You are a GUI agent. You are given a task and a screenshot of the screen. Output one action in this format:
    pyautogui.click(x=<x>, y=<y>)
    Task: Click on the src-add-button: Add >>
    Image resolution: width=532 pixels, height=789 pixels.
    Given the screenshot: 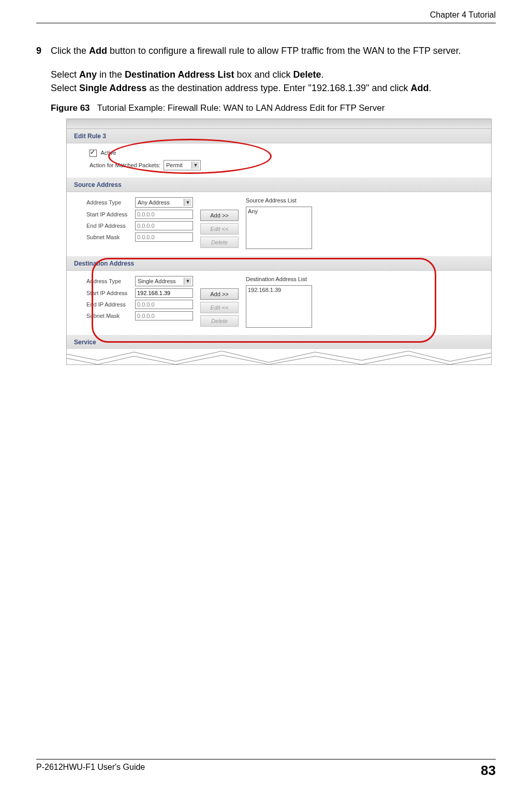 What is the action you would take?
    pyautogui.click(x=219, y=215)
    